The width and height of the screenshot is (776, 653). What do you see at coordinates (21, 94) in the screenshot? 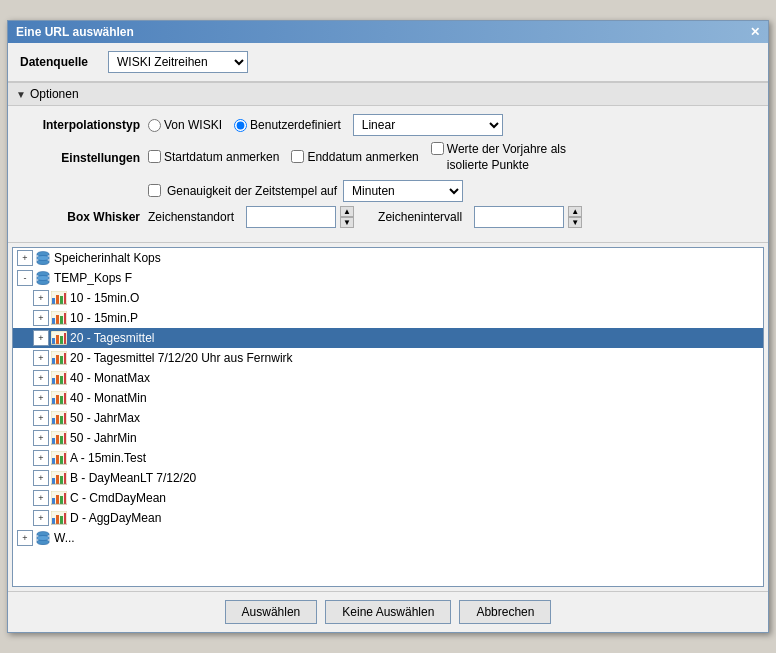
I see `options-arrow-icon: ▼` at bounding box center [21, 94].